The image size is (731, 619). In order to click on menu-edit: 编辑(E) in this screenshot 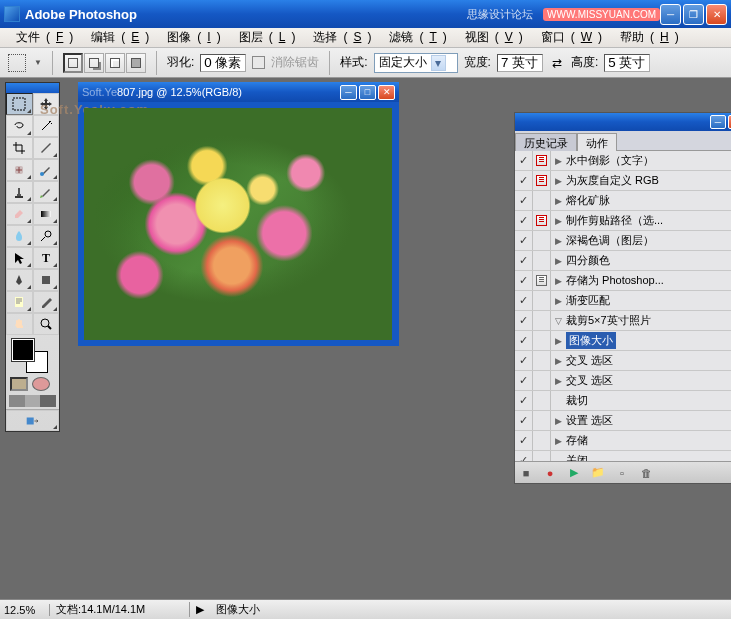, I will do `click(117, 38)`.